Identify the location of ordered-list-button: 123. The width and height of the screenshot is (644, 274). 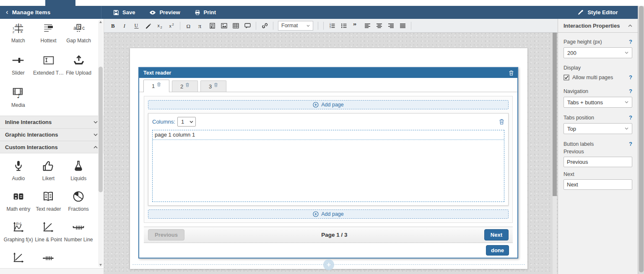
(332, 26).